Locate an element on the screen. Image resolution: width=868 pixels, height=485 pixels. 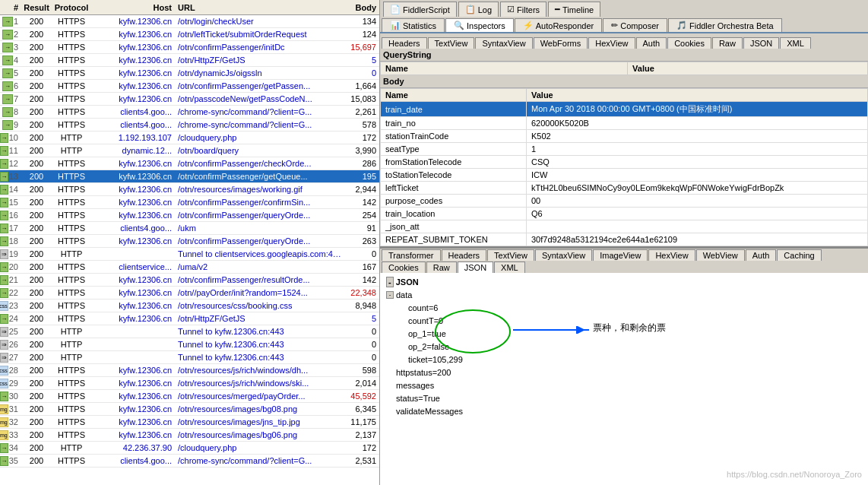
table-row: →6 200 HTTPS kyfw.12306.cn /otn/confirmP… is located at coordinates (190, 87).